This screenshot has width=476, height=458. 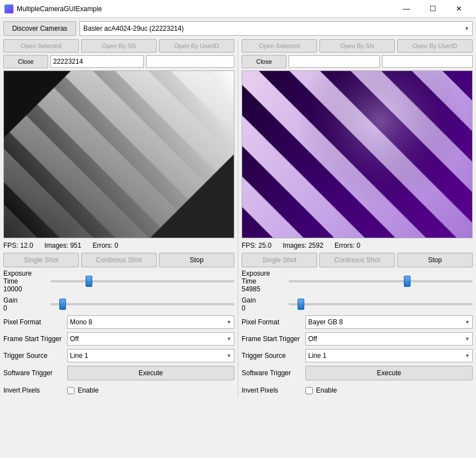 I want to click on left-invert-pixels-row: Invert Pixels Enable, so click(x=119, y=390).